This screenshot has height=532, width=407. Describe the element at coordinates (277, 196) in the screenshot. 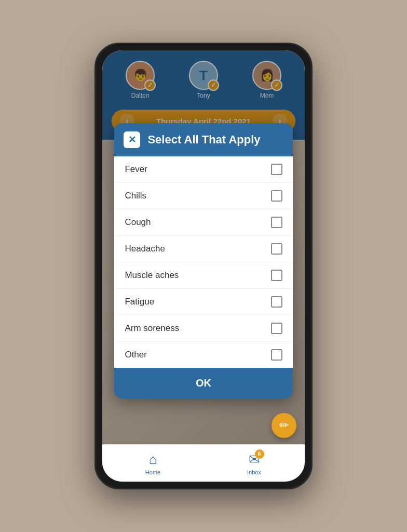

I see `symptom-checkbox-chills` at that location.